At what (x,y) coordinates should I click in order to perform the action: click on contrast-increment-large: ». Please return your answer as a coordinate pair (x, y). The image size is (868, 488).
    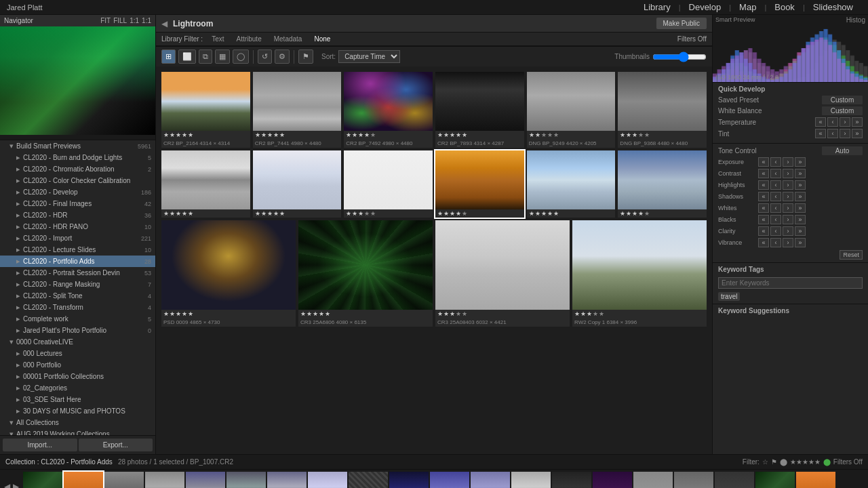
    Looking at the image, I should click on (800, 174).